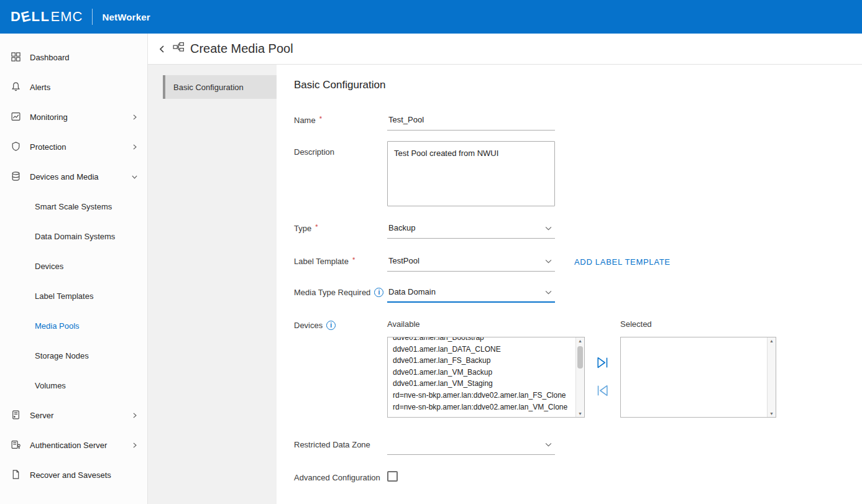  What do you see at coordinates (73, 445) in the screenshot?
I see `sidebar-item-authentication-server: Authentication Server` at bounding box center [73, 445].